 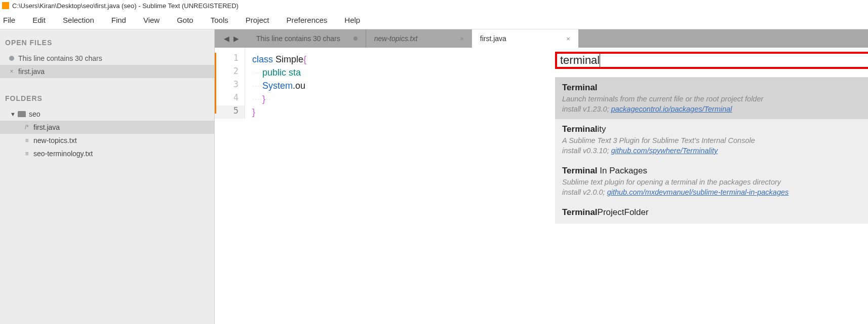 What do you see at coordinates (586, 151) in the screenshot?
I see `result-install: install v0.3.10;` at bounding box center [586, 151].